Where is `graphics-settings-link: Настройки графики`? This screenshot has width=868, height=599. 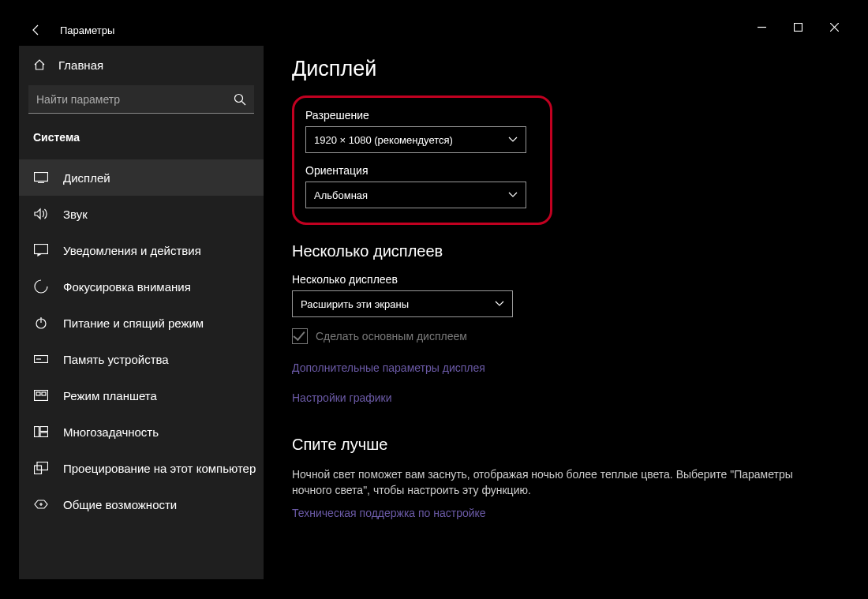
graphics-settings-link: Настройки графики is located at coordinates (572, 398).